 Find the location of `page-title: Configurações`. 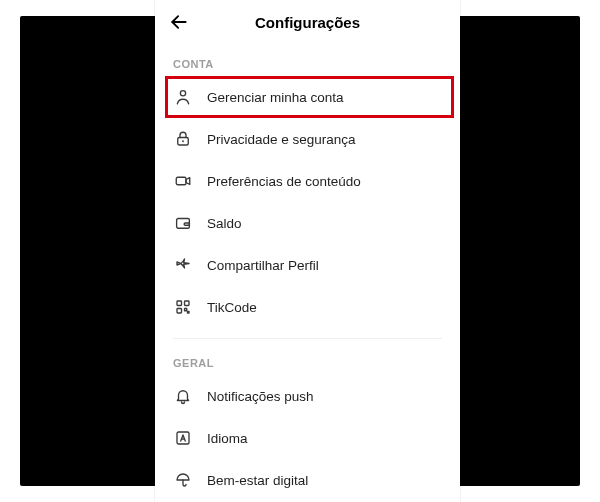

page-title: Configurações is located at coordinates (308, 22).